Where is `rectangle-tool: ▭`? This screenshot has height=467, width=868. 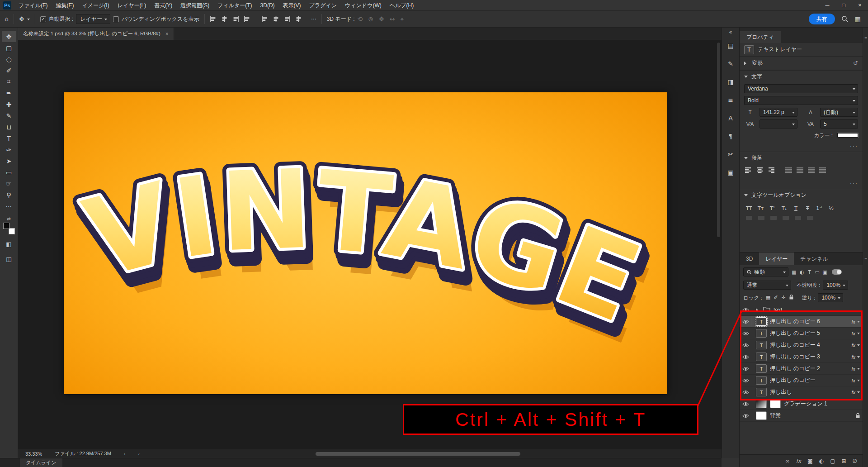
rectangle-tool: ▭ is located at coordinates (9, 172).